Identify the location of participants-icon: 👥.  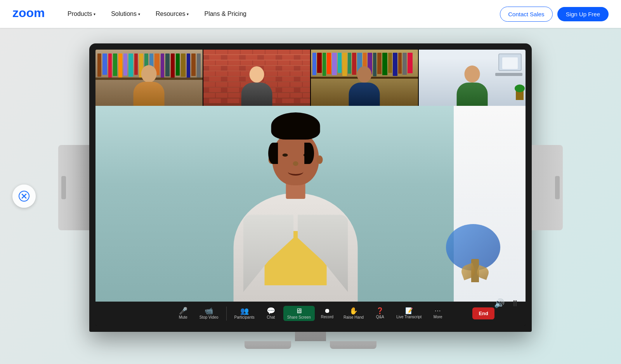
(245, 311).